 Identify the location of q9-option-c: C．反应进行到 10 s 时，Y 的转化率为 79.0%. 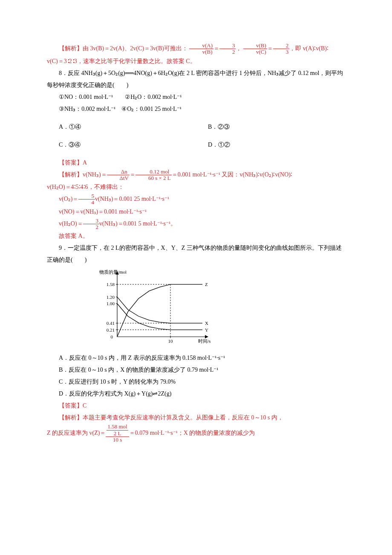
(196, 382).